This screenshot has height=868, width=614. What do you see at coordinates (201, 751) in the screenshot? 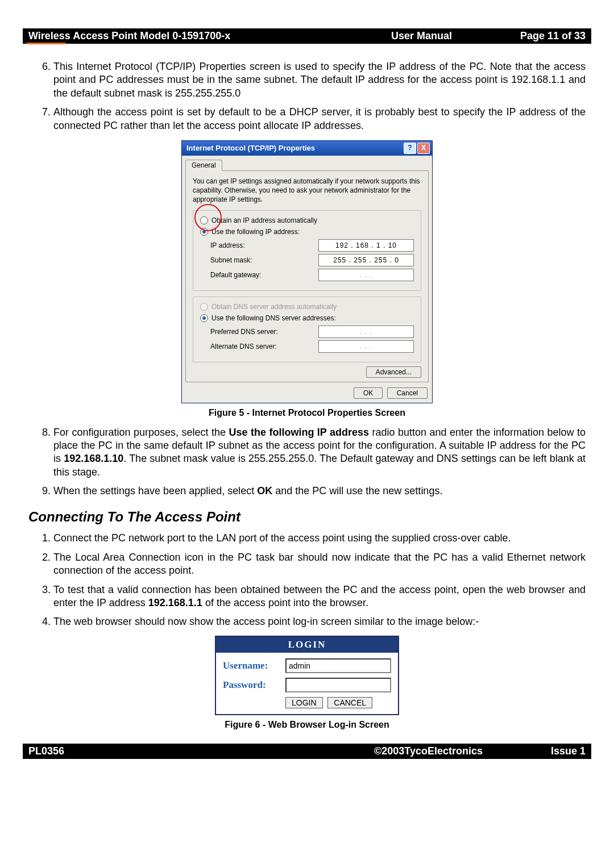
I see `footer-left: PL0356` at bounding box center [201, 751].